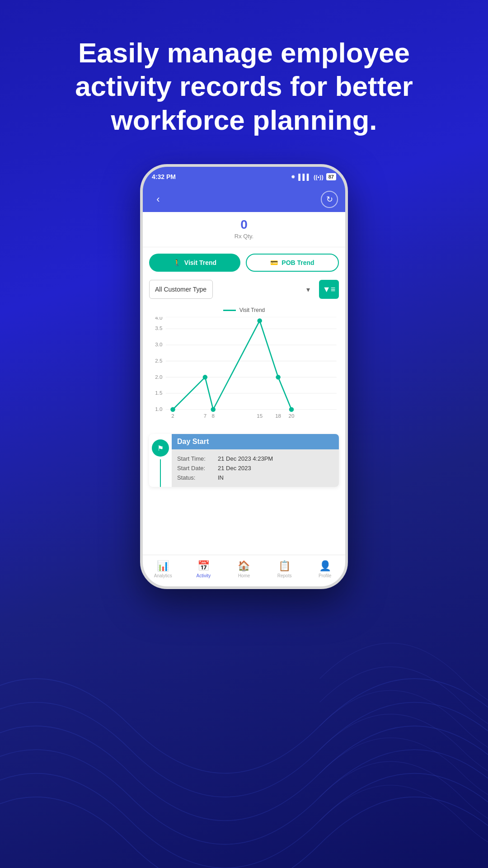 This screenshot has width=488, height=868. Describe the element at coordinates (159, 361) in the screenshot. I see `svg-text: 2.5` at that location.